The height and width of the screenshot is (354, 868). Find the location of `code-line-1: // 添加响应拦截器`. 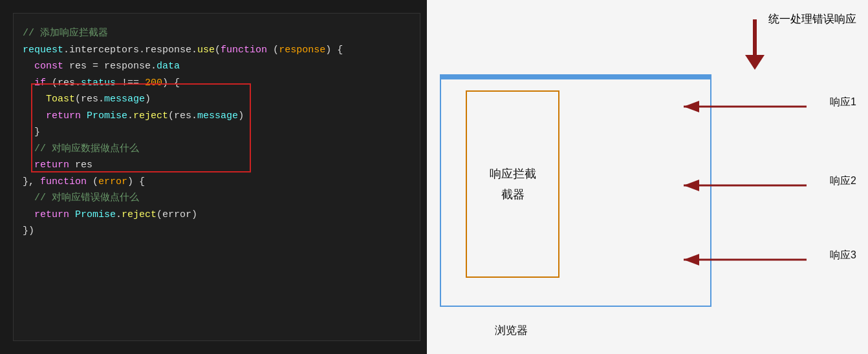

code-line-1: // 添加响应拦截器 is located at coordinates (217, 34).